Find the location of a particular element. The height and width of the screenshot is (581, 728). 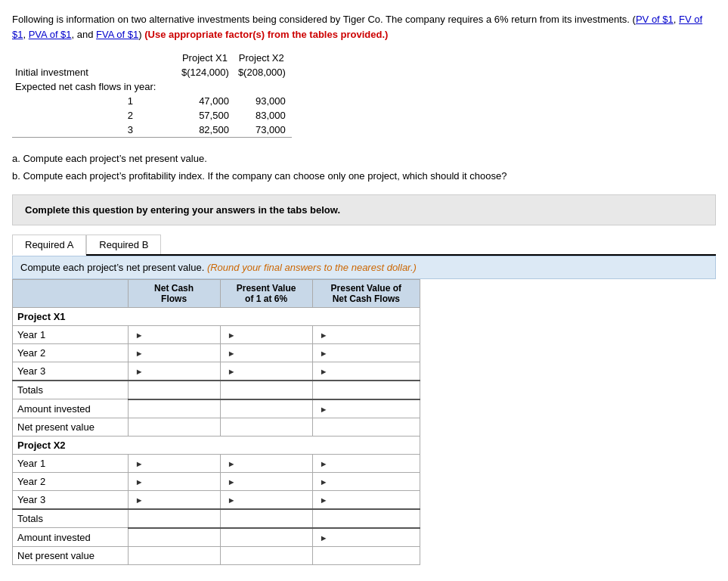

x2-initial: $(208,000) is located at coordinates (263, 73).